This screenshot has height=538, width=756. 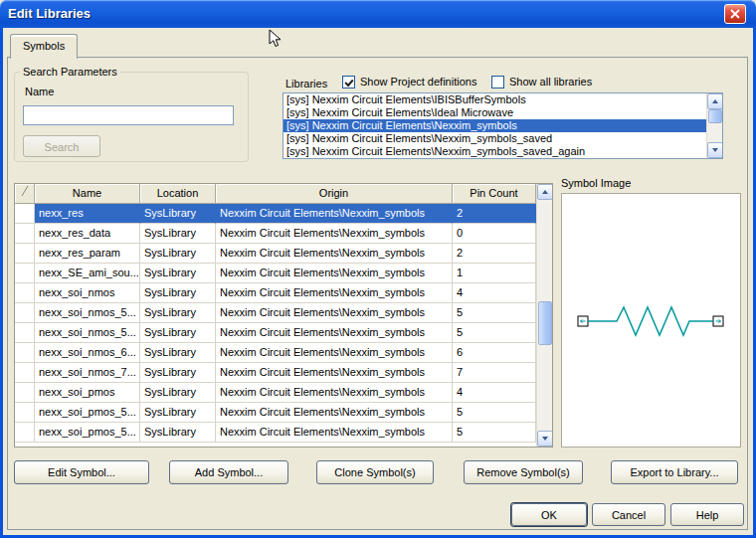 I want to click on table-cell: nexx_res_data, so click(x=88, y=234).